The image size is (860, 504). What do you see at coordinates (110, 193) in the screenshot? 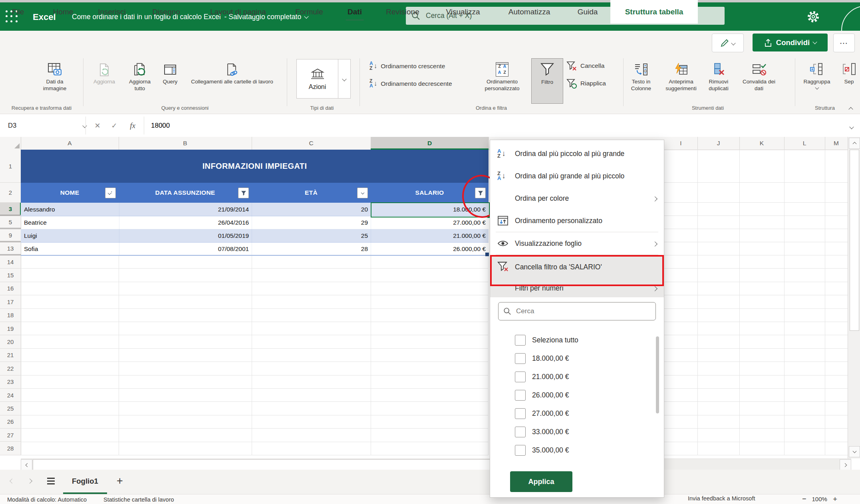
I see `filter-button-nome-sorted: ↑` at bounding box center [110, 193].